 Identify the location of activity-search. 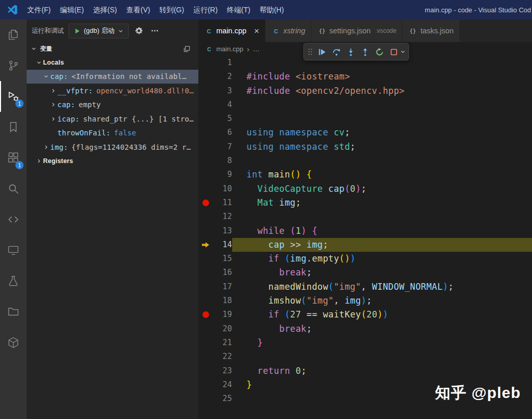
(13, 189).